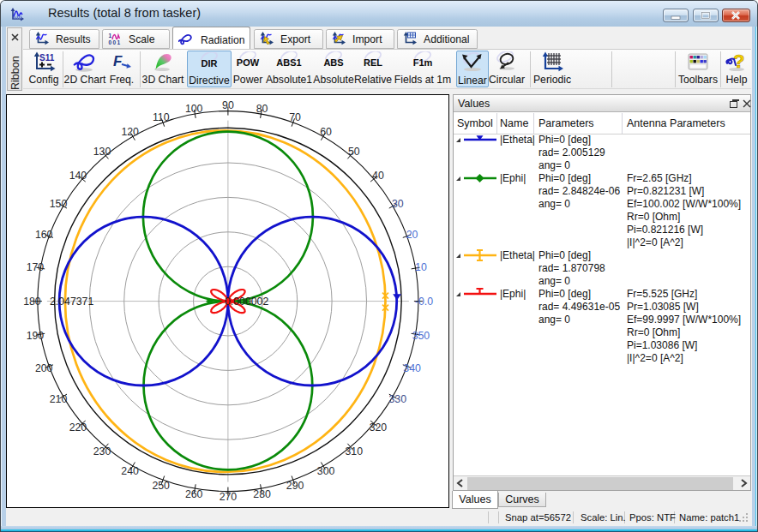 The width and height of the screenshot is (758, 532). I want to click on svg-text: 110, so click(161, 117).